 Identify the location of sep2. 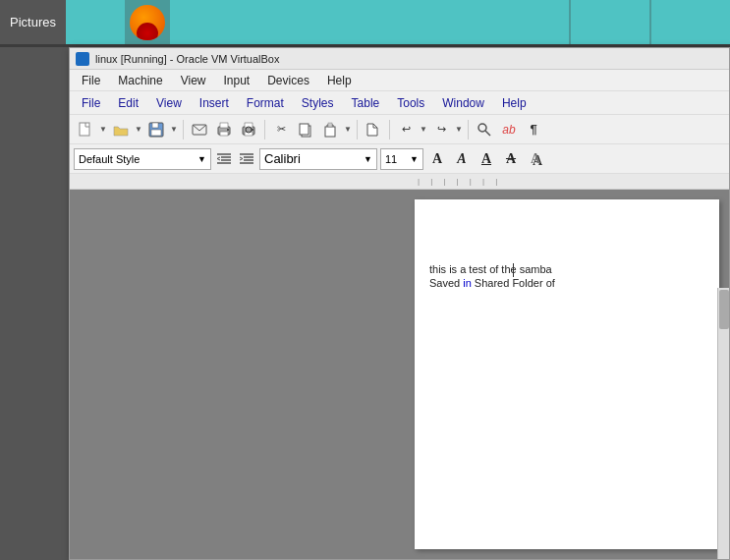
(265, 130).